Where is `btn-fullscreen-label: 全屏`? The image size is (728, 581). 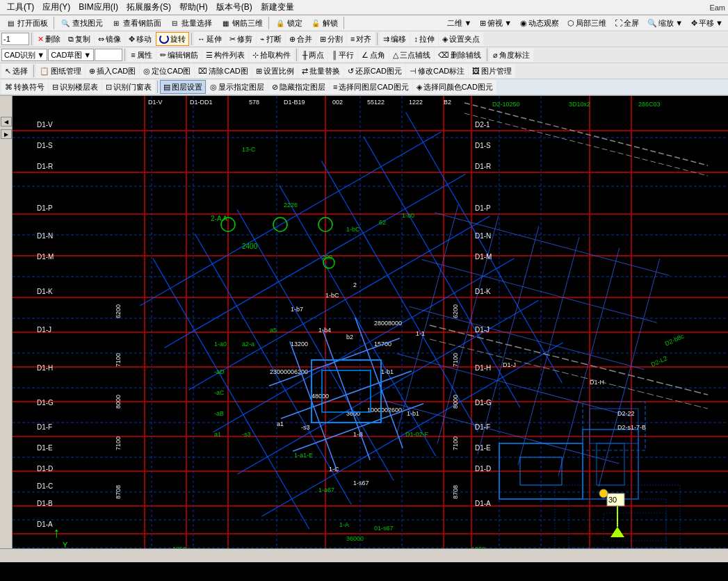
btn-fullscreen-label: 全屏 is located at coordinates (631, 24).